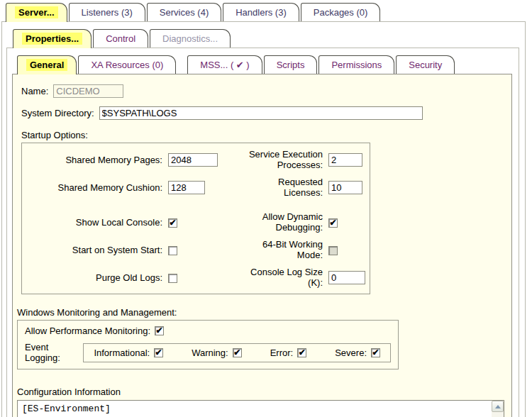 The width and height of the screenshot is (532, 417). I want to click on 64bit-working-mode-checkbox, so click(333, 251).